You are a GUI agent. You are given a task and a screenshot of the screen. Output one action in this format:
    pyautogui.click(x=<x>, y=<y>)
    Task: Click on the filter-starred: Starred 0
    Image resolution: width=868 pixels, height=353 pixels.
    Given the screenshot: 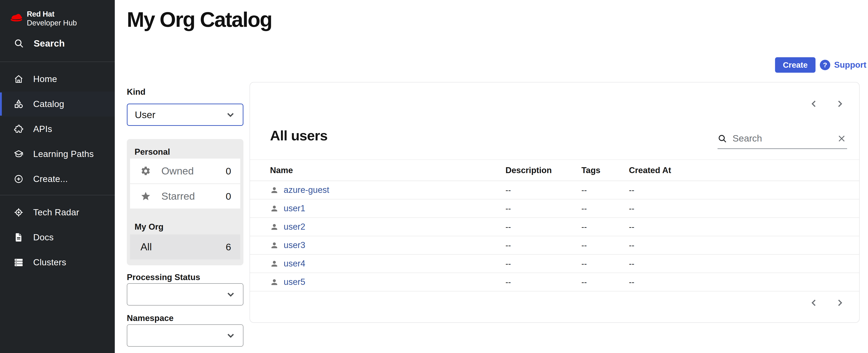 What is the action you would take?
    pyautogui.click(x=185, y=196)
    